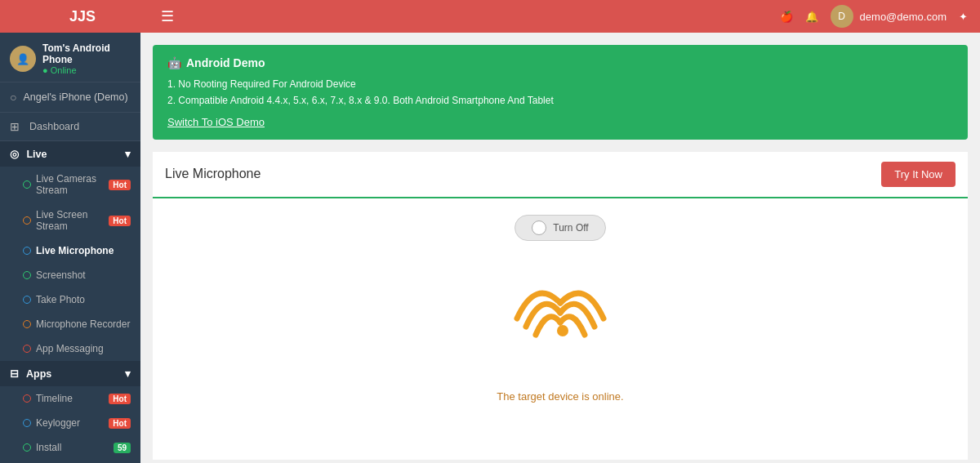  I want to click on share-icon: ✦, so click(964, 16).